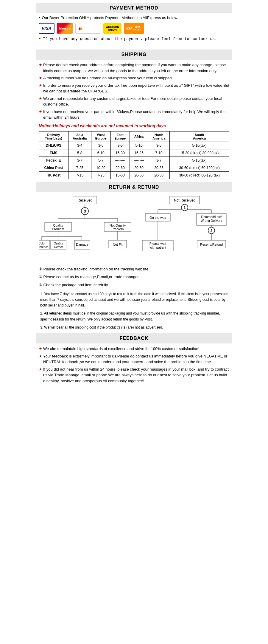  I want to click on table-cell: Fedex IE, so click(54, 160).